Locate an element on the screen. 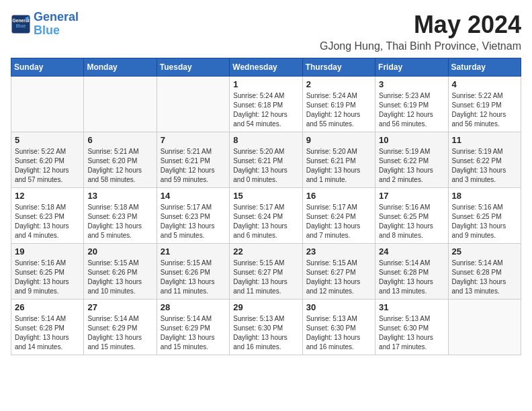 This screenshot has width=532, height=411. day-number: 3 is located at coordinates (411, 85).